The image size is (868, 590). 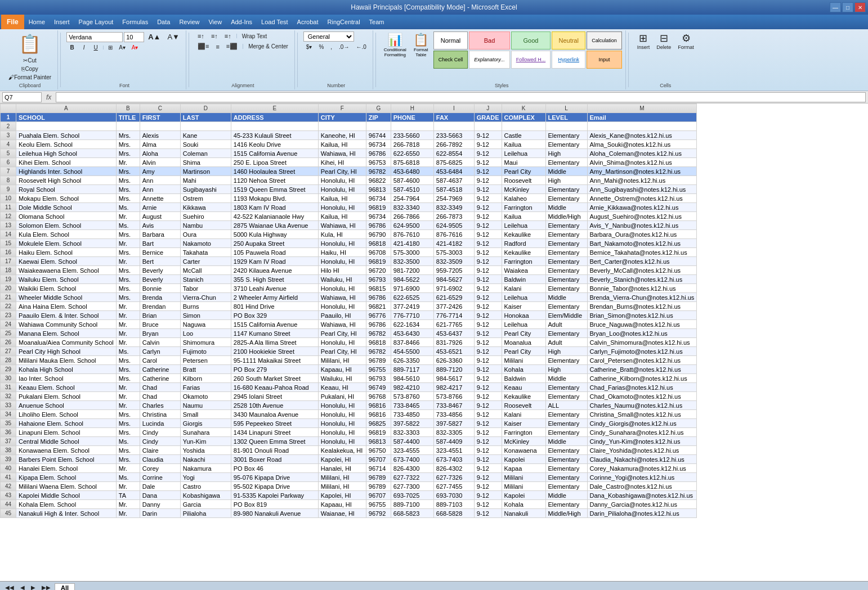 I want to click on cell-34-3: Small, so click(x=205, y=415).